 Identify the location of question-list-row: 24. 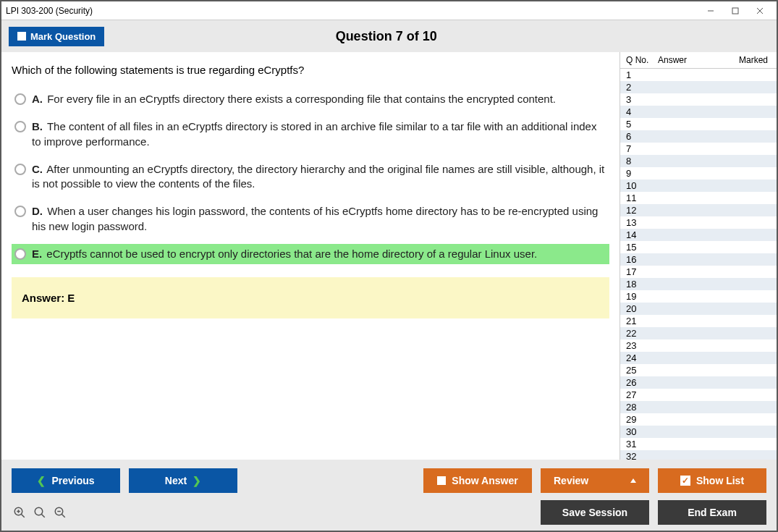
(698, 358).